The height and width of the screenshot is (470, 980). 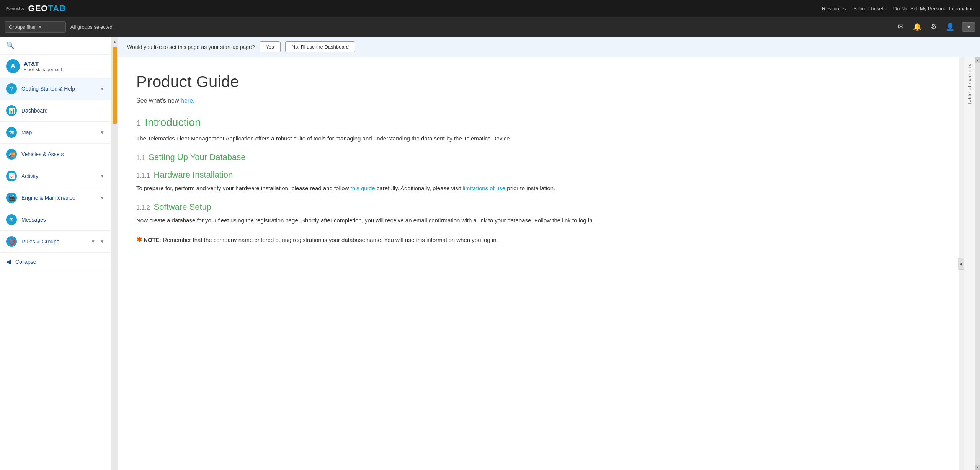 I want to click on sidebar-item-collapse: ◀ Collapse, so click(x=55, y=262).